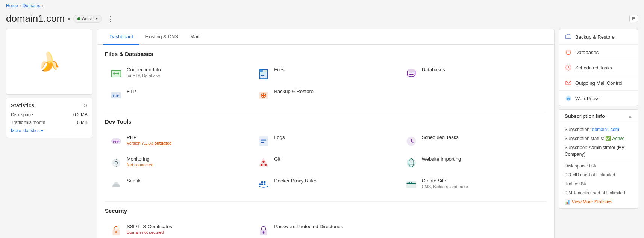 The height and width of the screenshot is (238, 644). What do you see at coordinates (326, 229) in the screenshot?
I see `security-grid: SSL/TLS Certificates Domain not secured` at bounding box center [326, 229].